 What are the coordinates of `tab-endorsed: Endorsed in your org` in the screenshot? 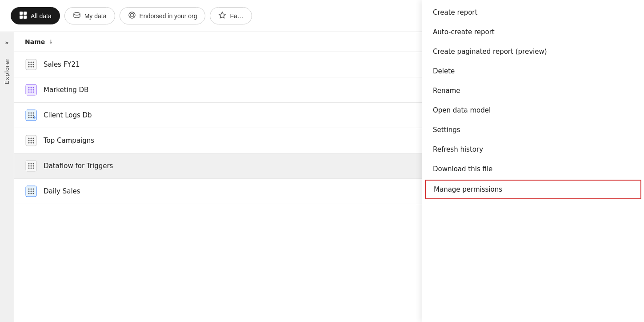 It's located at (163, 16).